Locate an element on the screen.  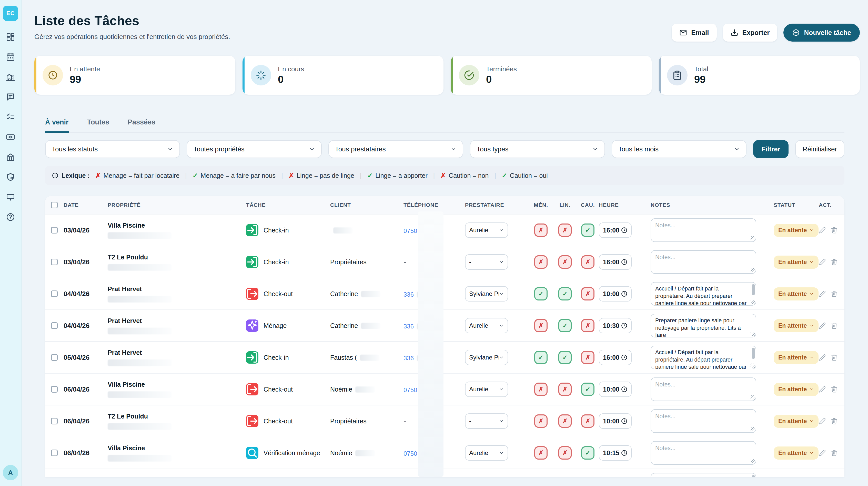
sidebar-item-properties is located at coordinates (10, 77).